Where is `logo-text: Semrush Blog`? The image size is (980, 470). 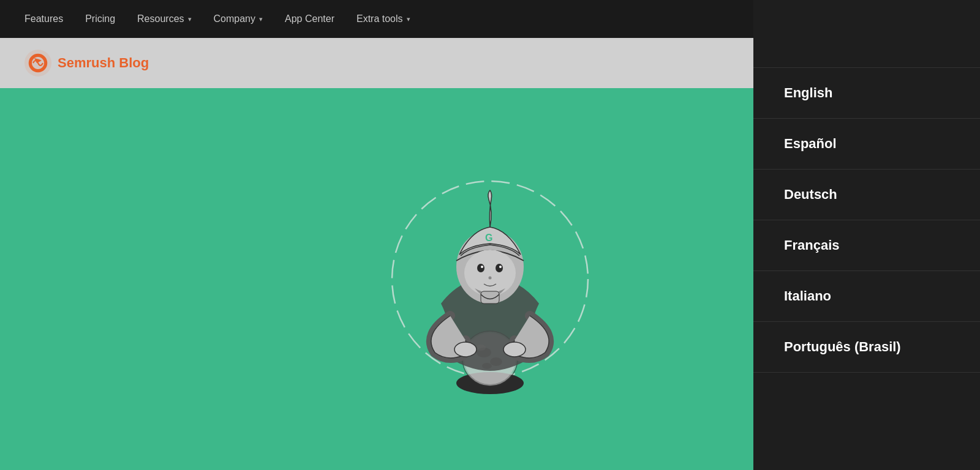
logo-text: Semrush Blog is located at coordinates (103, 63).